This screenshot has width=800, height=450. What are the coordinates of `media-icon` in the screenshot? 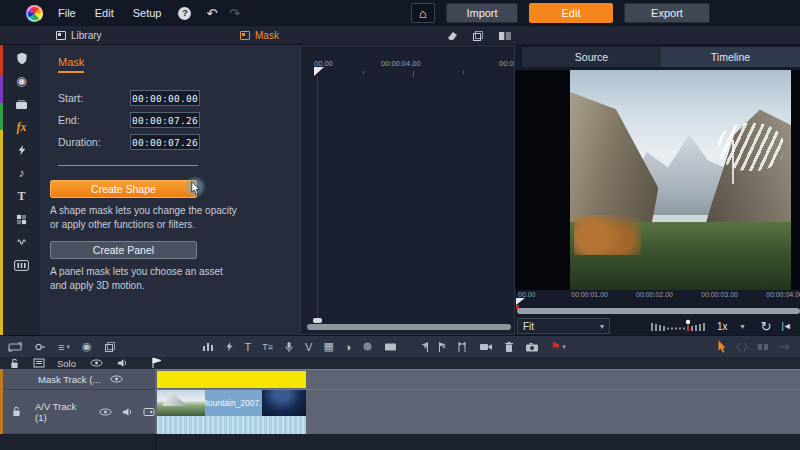 It's located at (22, 104).